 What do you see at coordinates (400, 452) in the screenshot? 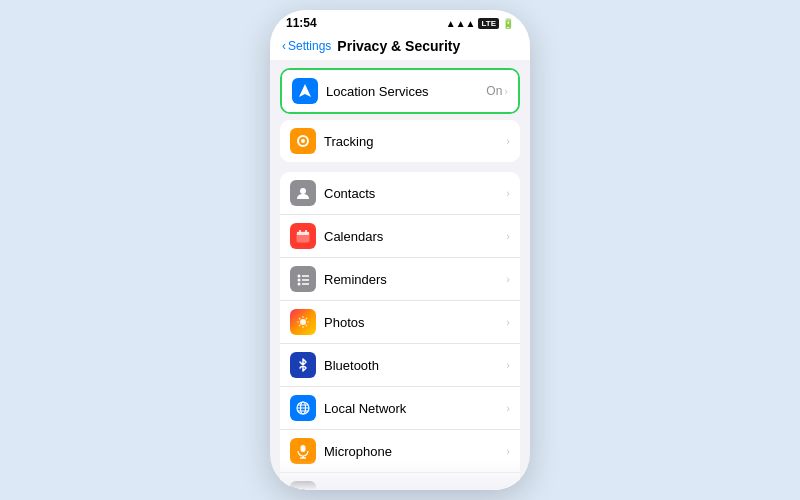
I see `list-item-microphone: Microphone ›` at bounding box center [400, 452].